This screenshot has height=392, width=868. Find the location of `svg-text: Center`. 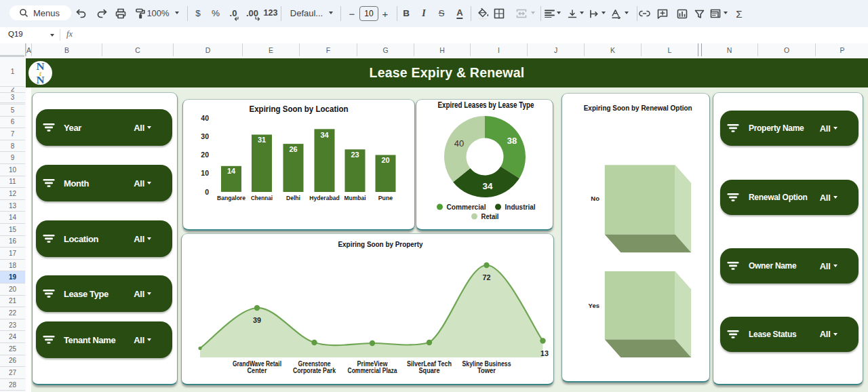

svg-text: Center is located at coordinates (258, 370).